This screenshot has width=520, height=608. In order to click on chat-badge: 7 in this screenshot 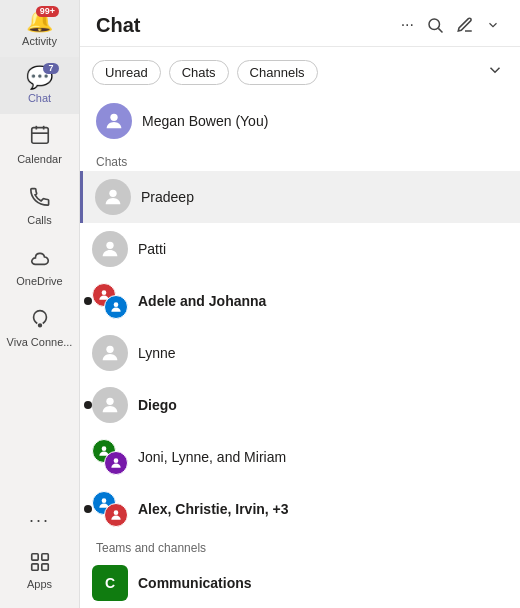, I will do `click(51, 68)`.